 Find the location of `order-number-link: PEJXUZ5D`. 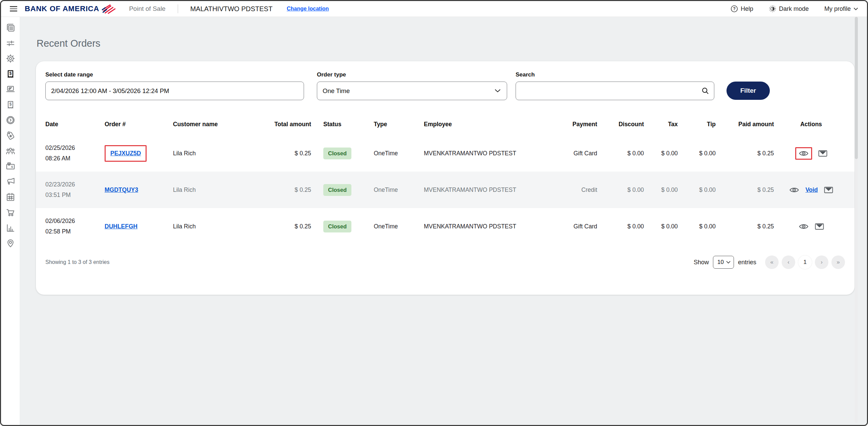

order-number-link: PEJXUZ5D is located at coordinates (126, 153).